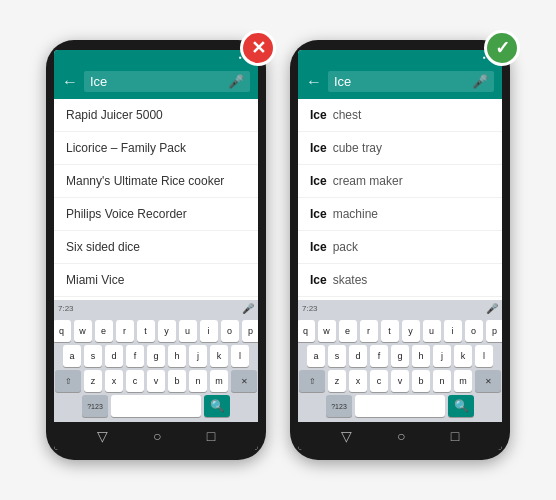  What do you see at coordinates (400, 182) in the screenshot?
I see `right-suggestion-3: Ice cream maker` at bounding box center [400, 182].